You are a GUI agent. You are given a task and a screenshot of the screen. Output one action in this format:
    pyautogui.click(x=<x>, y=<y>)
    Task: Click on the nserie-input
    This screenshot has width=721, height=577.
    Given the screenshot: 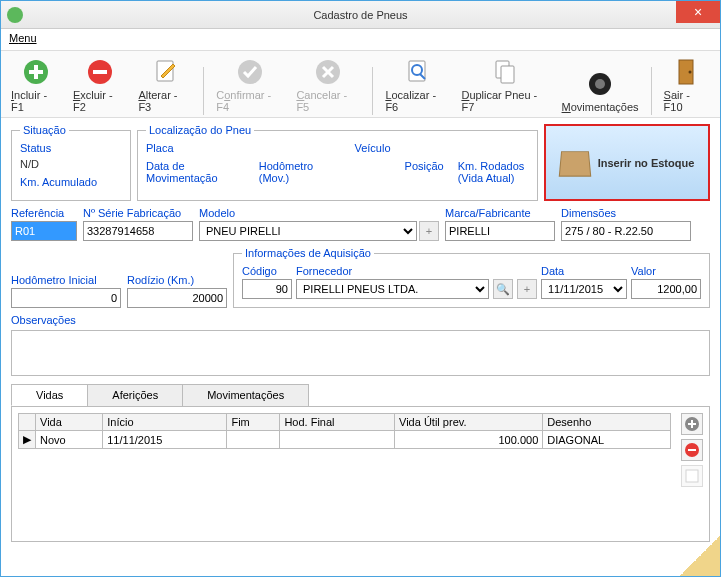 What is the action you would take?
    pyautogui.click(x=138, y=231)
    